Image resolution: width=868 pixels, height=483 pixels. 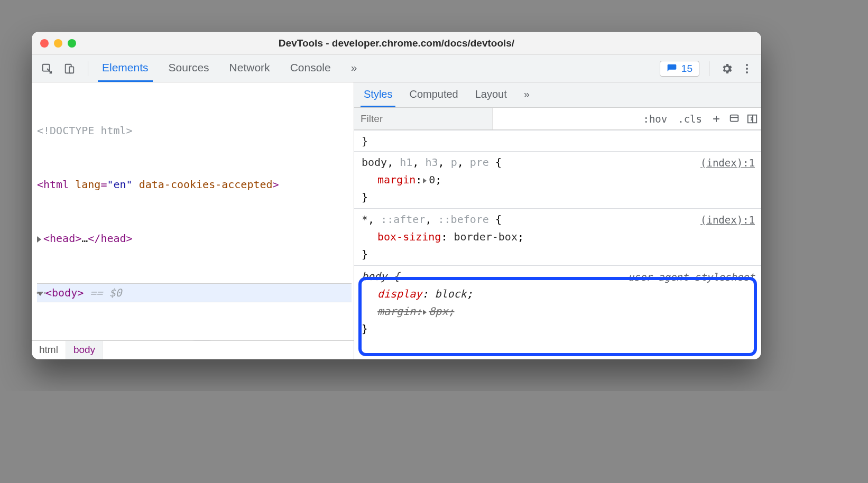 I want to click on styles-more-tabs-icon: », so click(x=527, y=95).